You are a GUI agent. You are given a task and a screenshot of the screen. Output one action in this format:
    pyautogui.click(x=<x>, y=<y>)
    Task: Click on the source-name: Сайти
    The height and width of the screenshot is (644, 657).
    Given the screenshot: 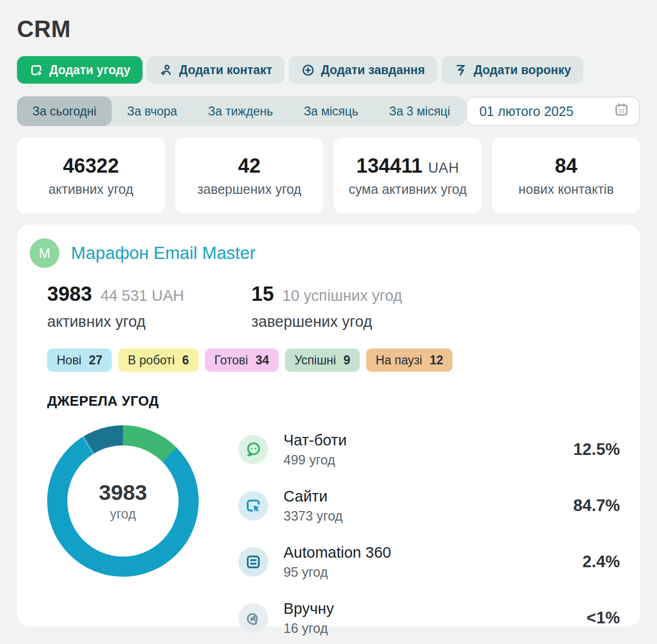 What is the action you would take?
    pyautogui.click(x=313, y=497)
    